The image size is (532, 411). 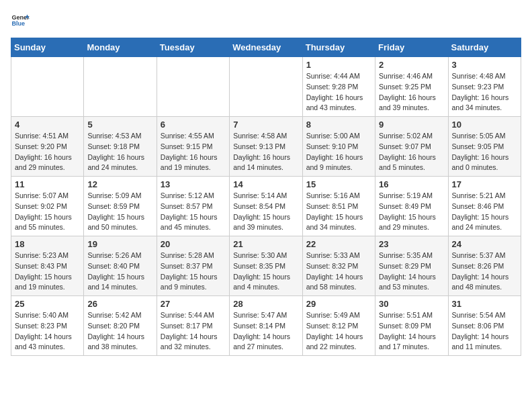 What do you see at coordinates (412, 266) in the screenshot?
I see `calendar-cell: 23Sunrise: 5:35 AM Sunset: 8:29 PM Dayli…` at bounding box center [412, 266].